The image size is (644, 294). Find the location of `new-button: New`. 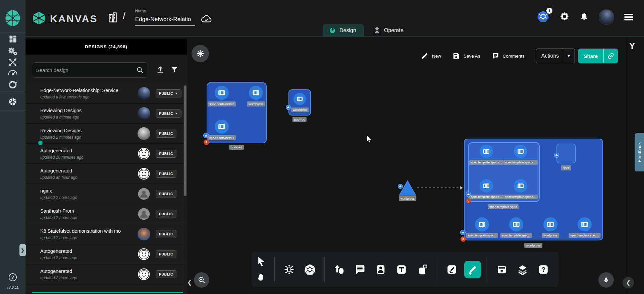

new-button: New is located at coordinates (431, 56).